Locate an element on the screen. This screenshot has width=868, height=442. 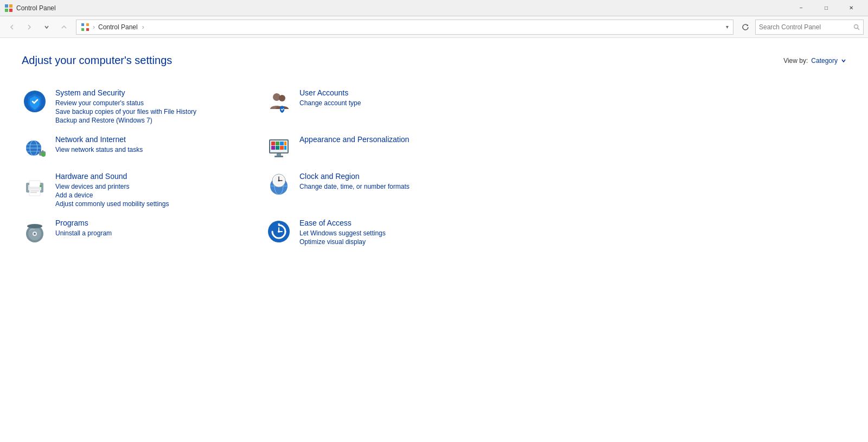
programs-icon is located at coordinates (35, 232).